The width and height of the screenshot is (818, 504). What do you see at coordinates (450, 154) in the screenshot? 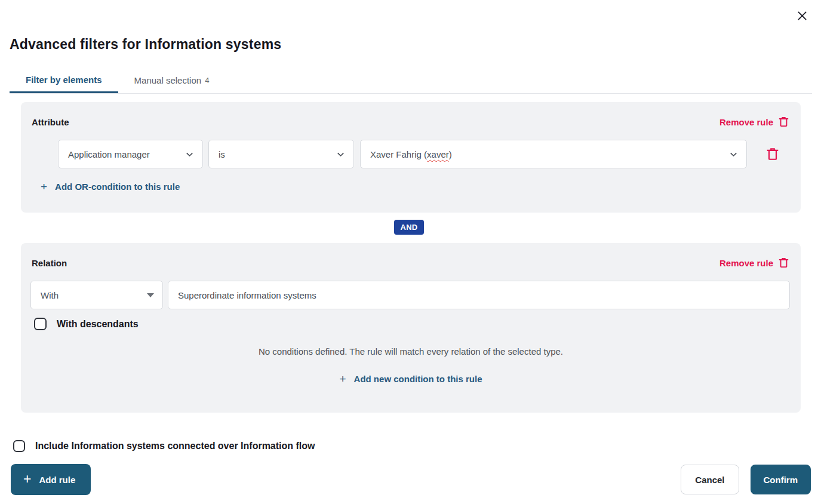
I see `value-text: )` at bounding box center [450, 154].